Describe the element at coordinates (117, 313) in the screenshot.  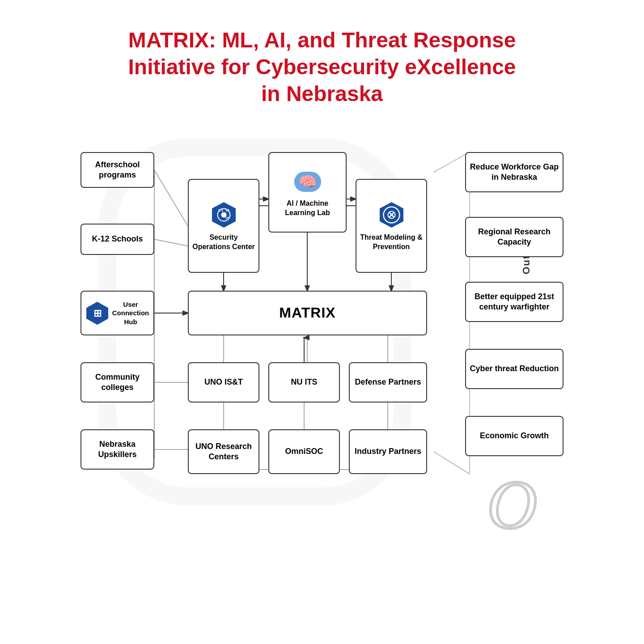
I see `box-user-hub: ⊞ User Connection Hub` at that location.